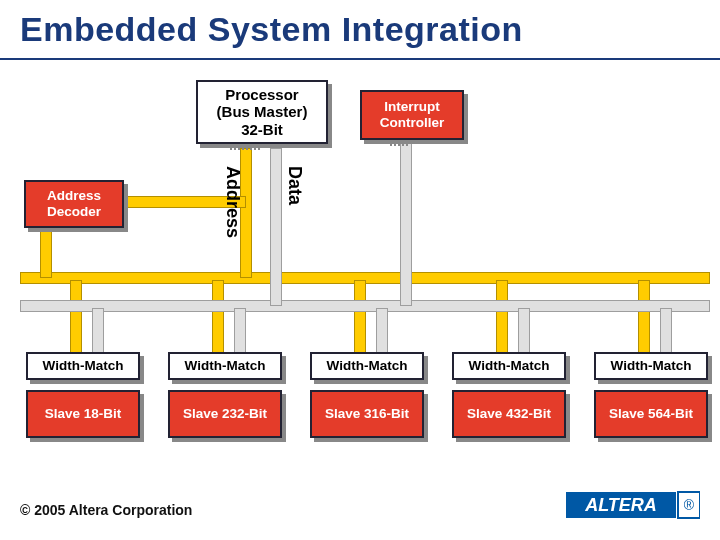  I want to click on data-bus-from-processor, so click(276, 227).